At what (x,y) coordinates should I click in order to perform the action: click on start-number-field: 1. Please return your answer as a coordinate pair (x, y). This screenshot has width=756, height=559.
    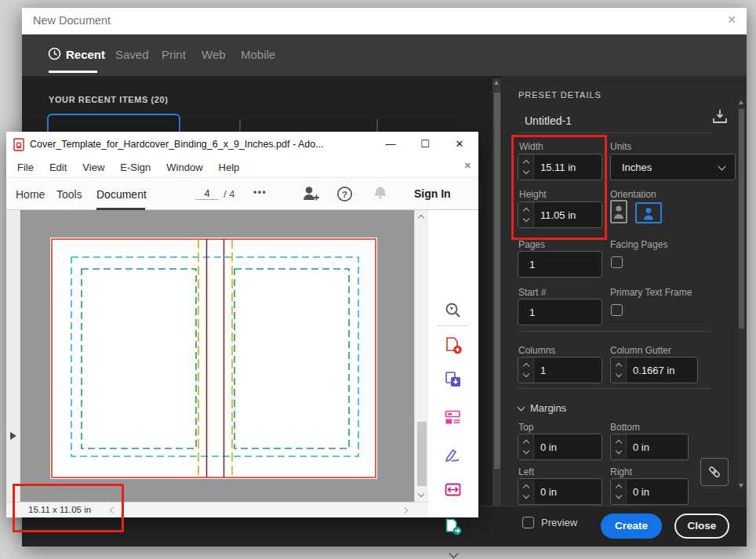
    Looking at the image, I should click on (560, 312).